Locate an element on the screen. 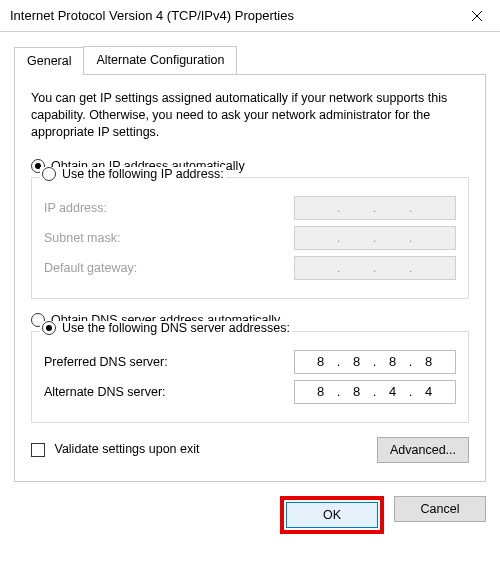 The height and width of the screenshot is (570, 500). default-gateway-input: . . . is located at coordinates (375, 268).